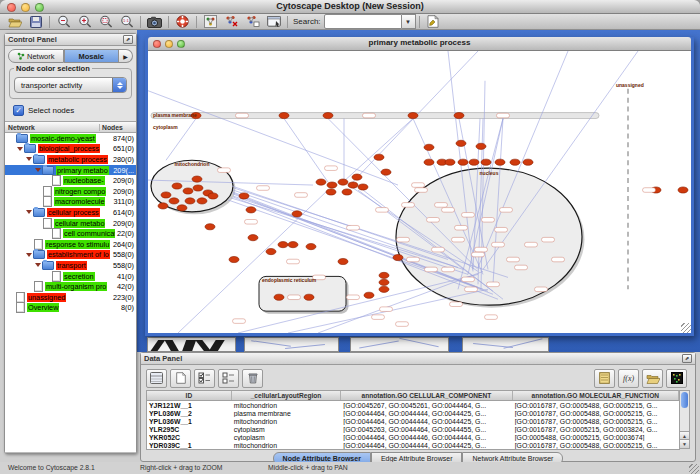 Image resolution: width=700 pixels, height=474 pixels. What do you see at coordinates (252, 378) in the screenshot?
I see `delete-attribute-button` at bounding box center [252, 378].